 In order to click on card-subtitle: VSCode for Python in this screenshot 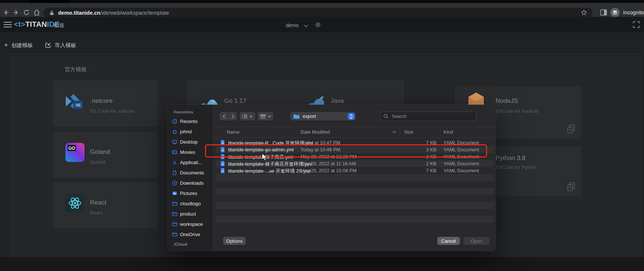, I will do `click(516, 167)`.